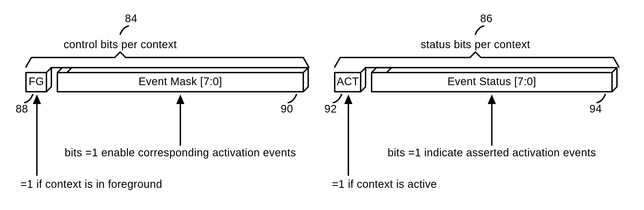 This screenshot has height=210, width=644. Describe the element at coordinates (384, 184) in the screenshot. I see `note-act: =1 if context is active` at that location.